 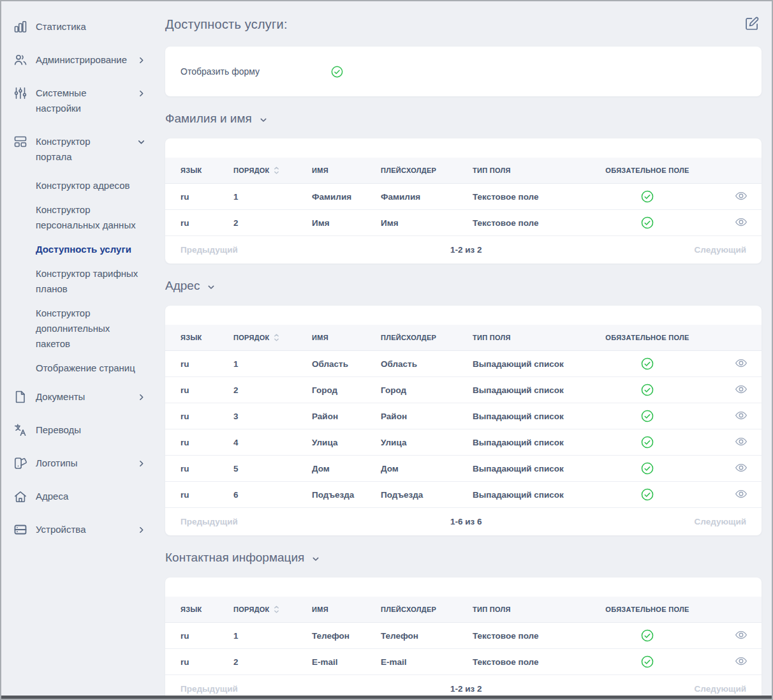 I want to click on cell-placeholder: Город, so click(x=422, y=391).